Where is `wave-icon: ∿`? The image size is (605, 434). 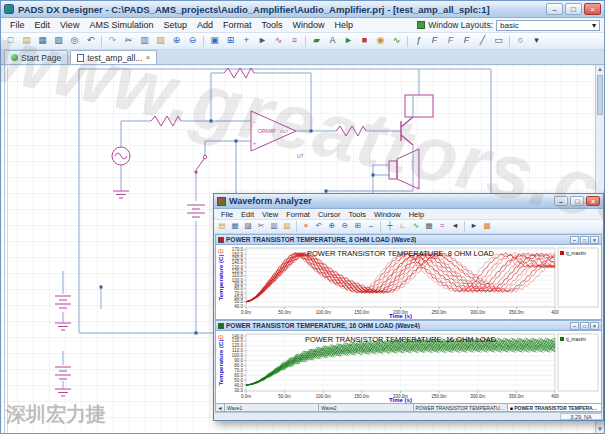 wave-icon: ∿ is located at coordinates (396, 41).